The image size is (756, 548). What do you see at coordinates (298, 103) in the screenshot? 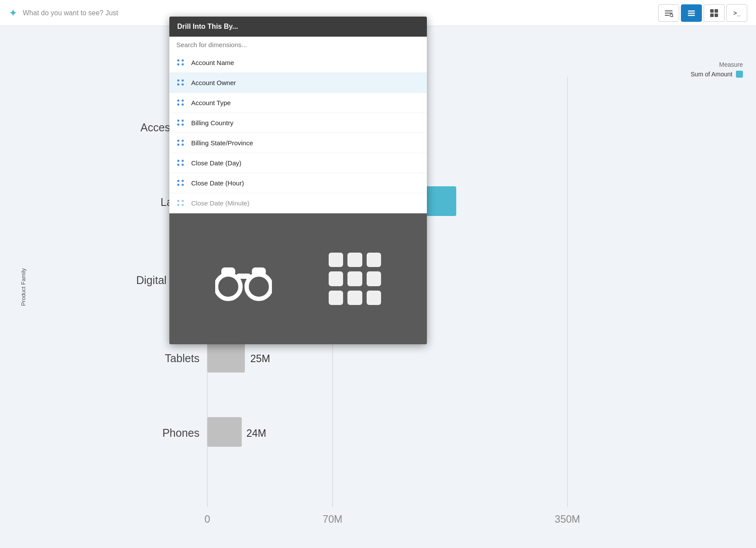
I see `list-item: Account Type` at bounding box center [298, 103].